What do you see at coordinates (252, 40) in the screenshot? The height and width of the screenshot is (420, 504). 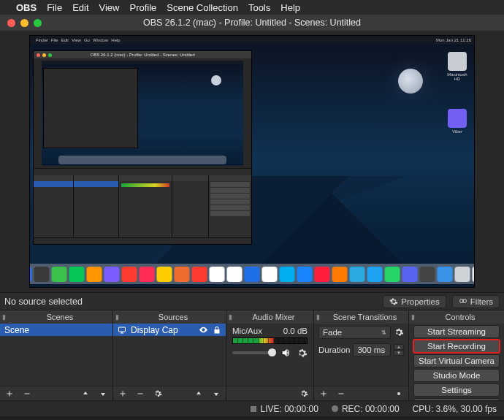 I see `captured-mac-menubar: Finder File Edit View Go Window Help Mon…` at bounding box center [252, 40].